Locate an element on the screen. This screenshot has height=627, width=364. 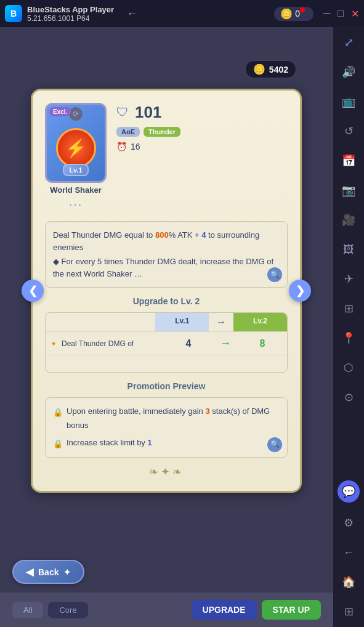
description-expand-button: 🔍 is located at coordinates (275, 275).